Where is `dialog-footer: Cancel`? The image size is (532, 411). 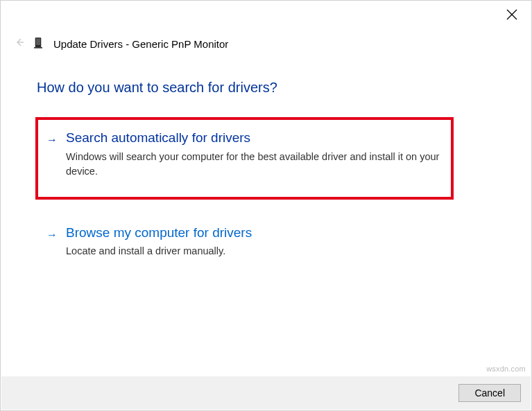
dialog-footer: Cancel is located at coordinates (266, 393).